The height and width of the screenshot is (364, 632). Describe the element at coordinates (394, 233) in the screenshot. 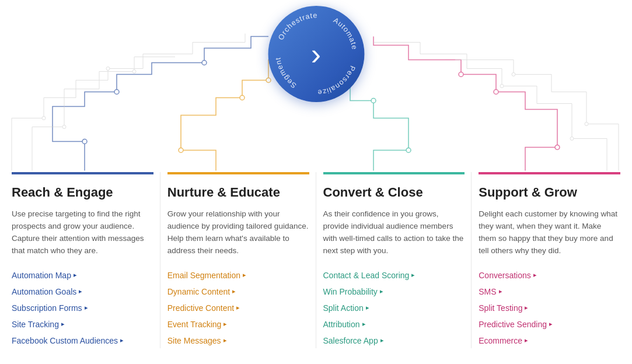

I see `col-desc-convert: As their confidence in you grows, provid…` at that location.